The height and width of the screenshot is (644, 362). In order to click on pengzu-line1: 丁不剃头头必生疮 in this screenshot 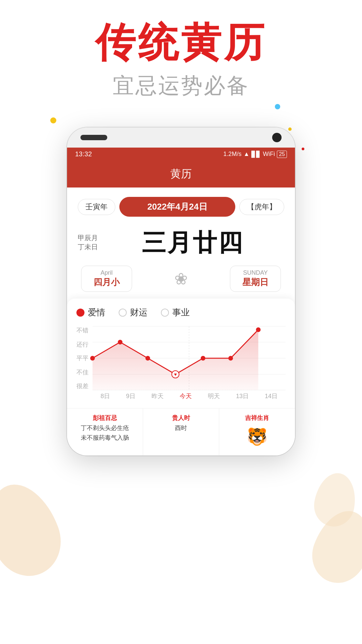, I will do `click(105, 428)`.